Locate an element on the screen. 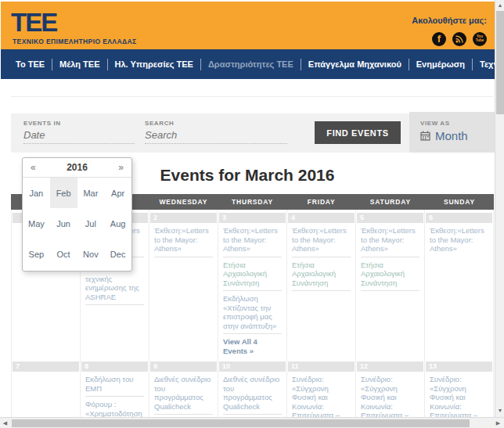 The height and width of the screenshot is (428, 504). youtube-icon: You Tube is located at coordinates (480, 39).